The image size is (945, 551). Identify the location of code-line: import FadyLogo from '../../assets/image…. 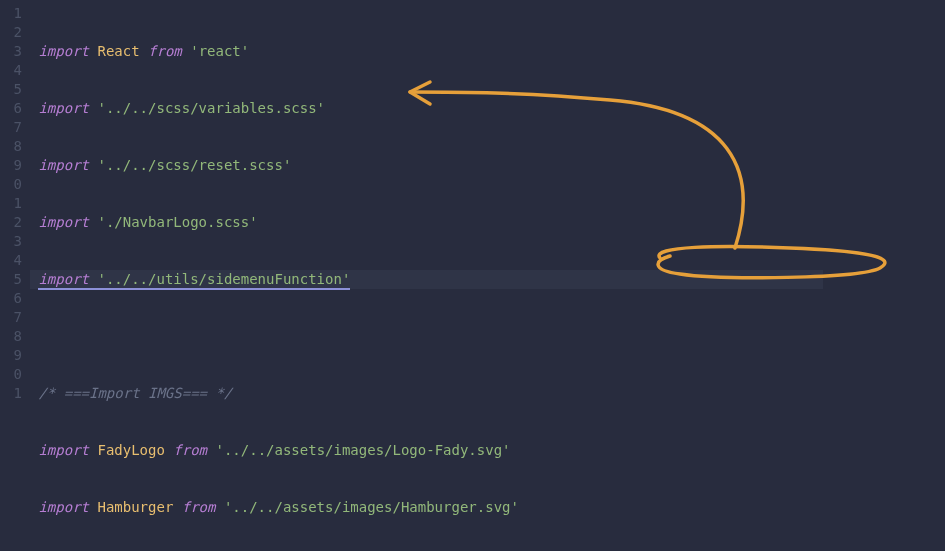
(426, 450).